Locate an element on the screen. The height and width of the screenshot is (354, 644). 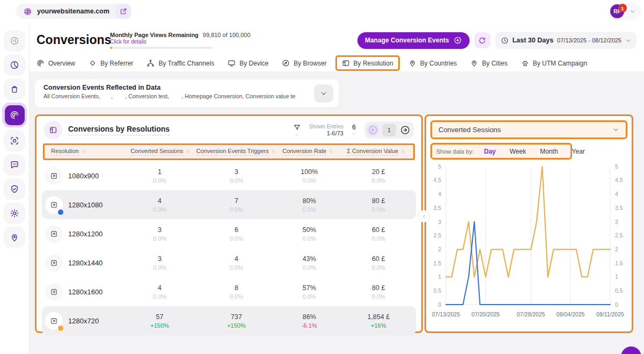
metric-value: 8 is located at coordinates (236, 288).